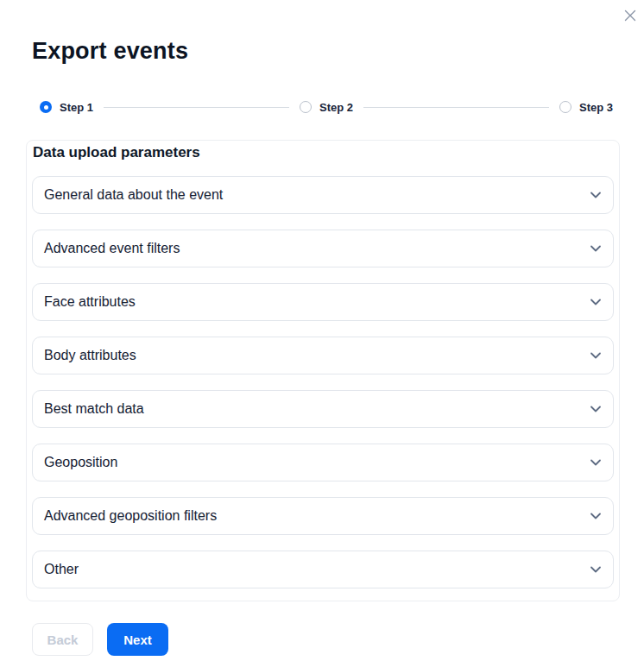 The image size is (644, 667). I want to click on accordion-advanced-event-filters: Advanced event filters, so click(323, 249).